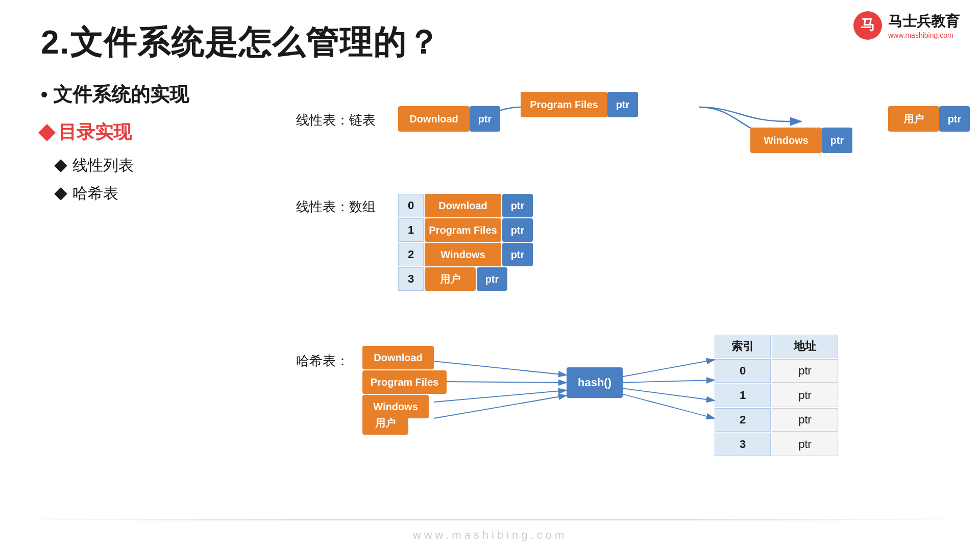 The height and width of the screenshot is (551, 980). I want to click on svg-text: 马, so click(868, 24).